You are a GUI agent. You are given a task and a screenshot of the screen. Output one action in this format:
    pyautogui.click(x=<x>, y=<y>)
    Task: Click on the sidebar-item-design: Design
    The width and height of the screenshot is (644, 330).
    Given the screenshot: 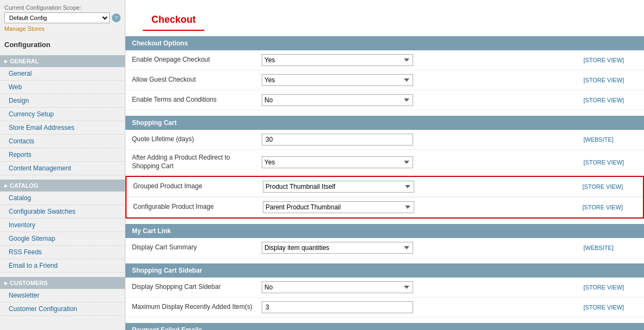 What is the action you would take?
    pyautogui.click(x=63, y=101)
    